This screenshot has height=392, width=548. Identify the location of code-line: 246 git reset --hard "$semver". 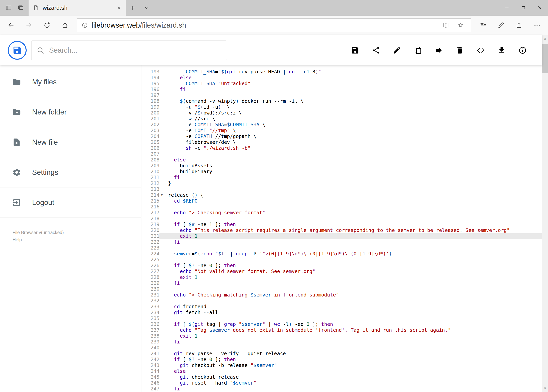
(342, 383).